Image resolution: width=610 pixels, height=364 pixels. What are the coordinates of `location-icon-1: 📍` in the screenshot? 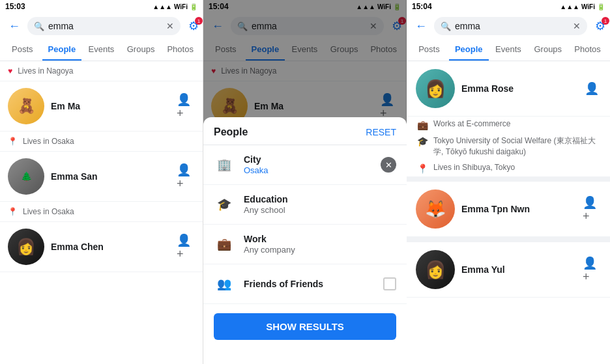 It's located at (13, 141).